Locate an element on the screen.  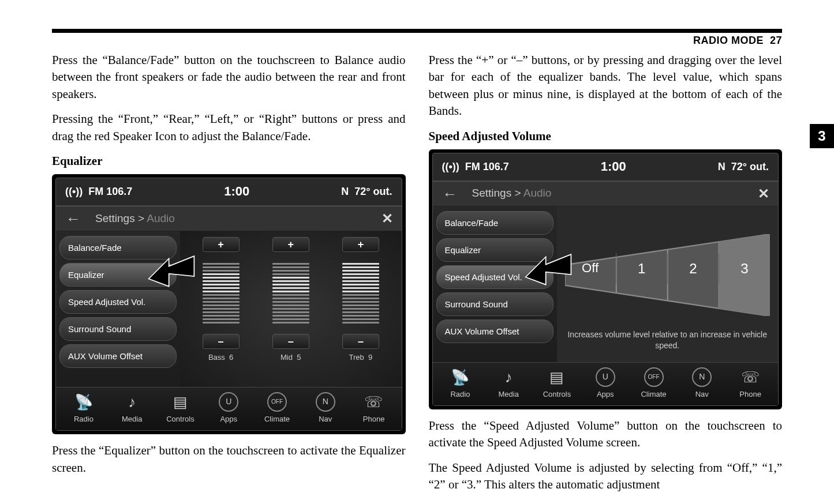
body-text: Press the “+” or “–” buttons, or by pres… is located at coordinates (606, 86).